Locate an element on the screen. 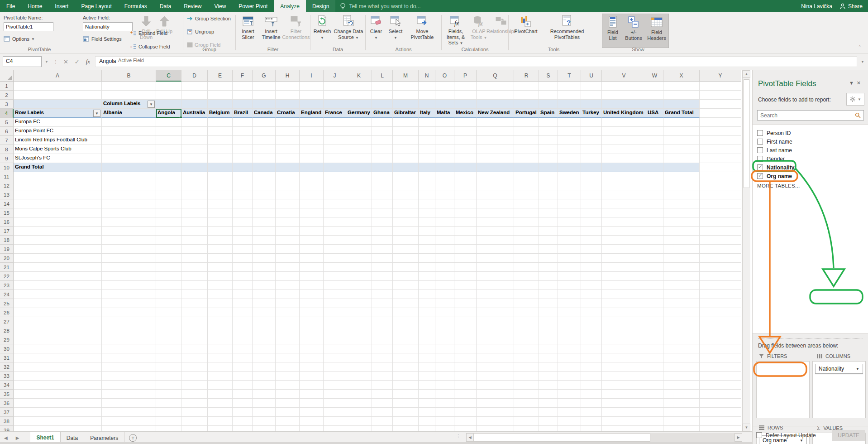 Image resolution: width=868 pixels, height=444 pixels. cell-B1 is located at coordinates (129, 86).